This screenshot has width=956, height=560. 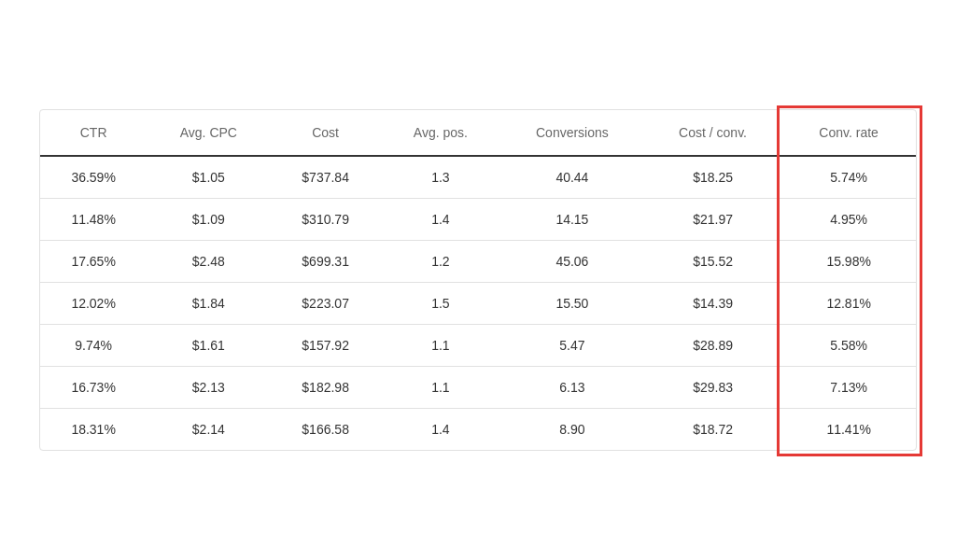 I want to click on cell-ctr-3: 12.02%, so click(x=93, y=304).